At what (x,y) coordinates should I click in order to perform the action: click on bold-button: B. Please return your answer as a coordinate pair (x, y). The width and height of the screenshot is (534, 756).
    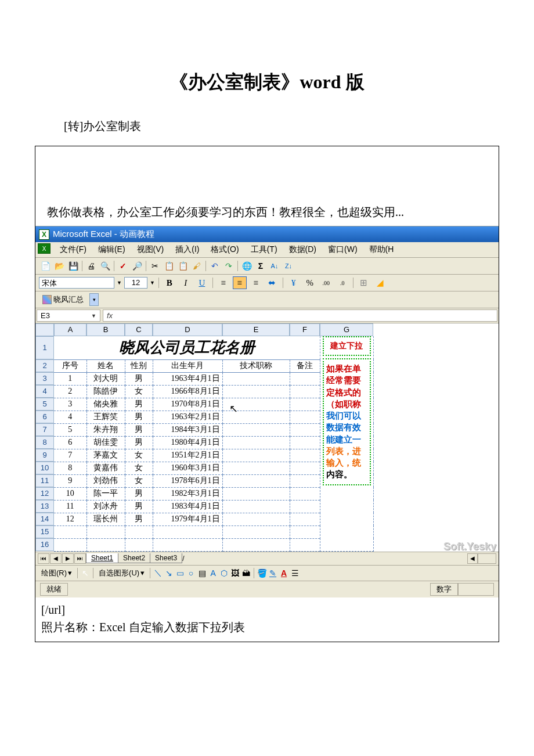
    Looking at the image, I should click on (169, 283).